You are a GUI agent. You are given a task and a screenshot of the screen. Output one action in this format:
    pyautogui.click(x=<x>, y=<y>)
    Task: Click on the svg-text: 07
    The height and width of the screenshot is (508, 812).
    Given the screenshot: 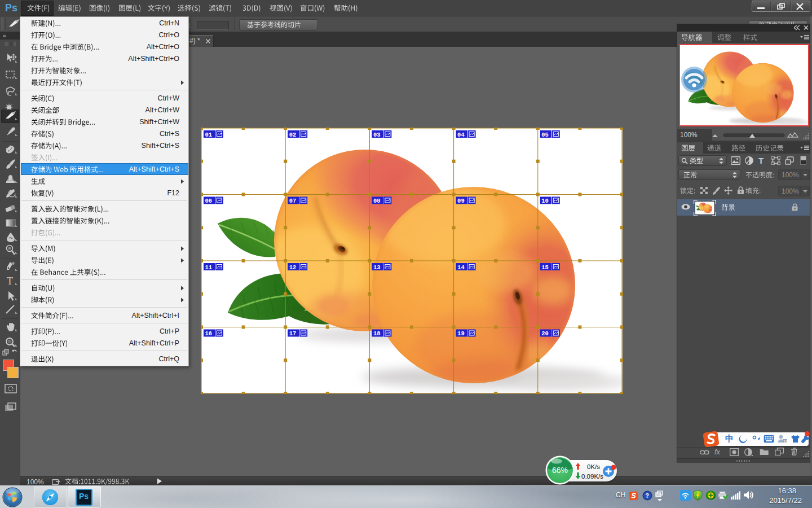 What is the action you would take?
    pyautogui.click(x=293, y=201)
    